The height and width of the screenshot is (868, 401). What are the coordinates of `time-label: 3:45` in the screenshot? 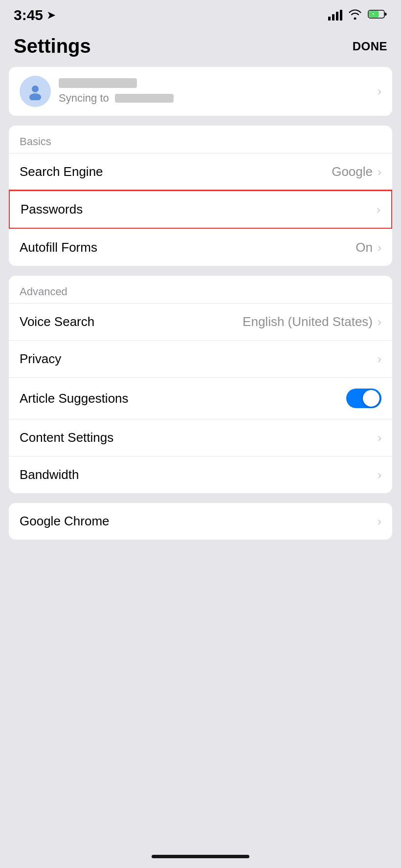 It's located at (28, 15).